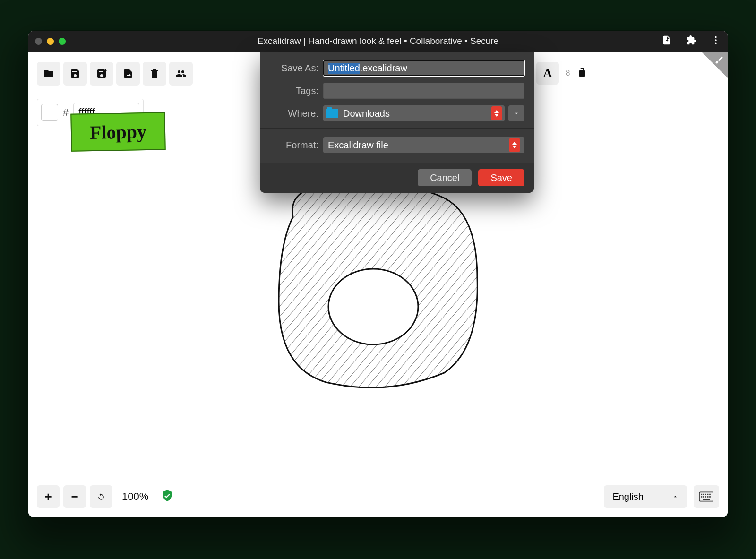 The image size is (756, 559). What do you see at coordinates (445, 178) in the screenshot?
I see `cancel-button: Cancel` at bounding box center [445, 178].